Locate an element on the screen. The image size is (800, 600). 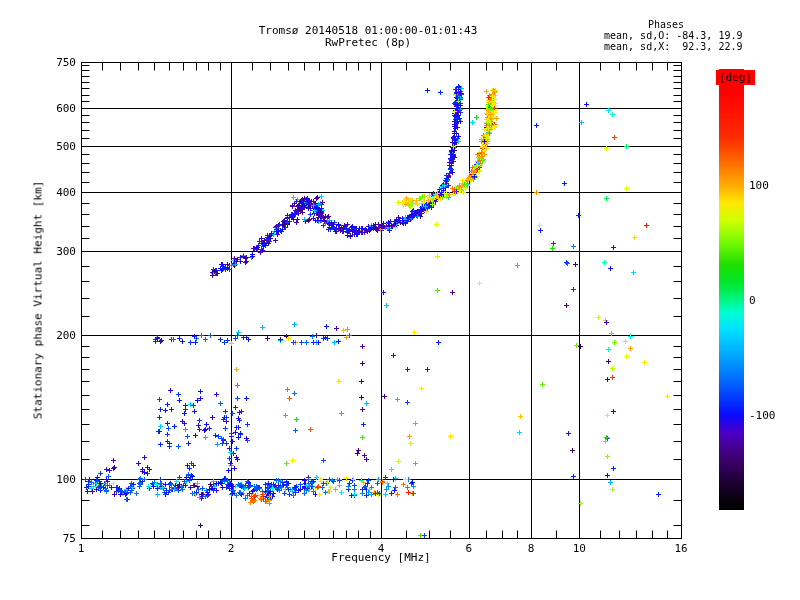
plot-subtitle: RwPretec (8p) is located at coordinates (368, 42).